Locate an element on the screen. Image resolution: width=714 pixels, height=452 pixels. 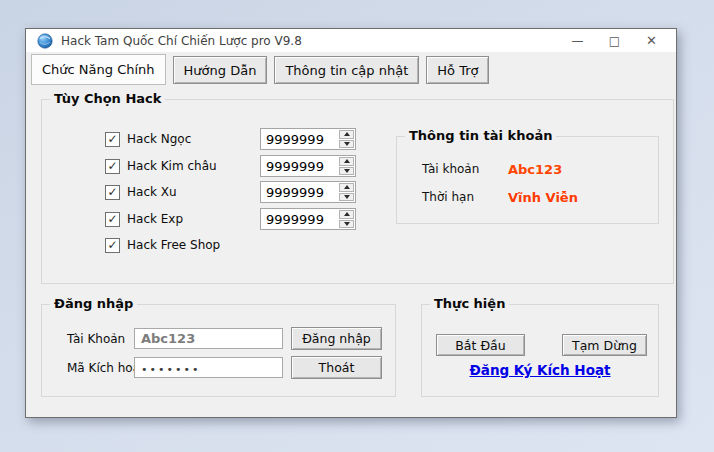
username-field: Abc123 is located at coordinates (208, 338).